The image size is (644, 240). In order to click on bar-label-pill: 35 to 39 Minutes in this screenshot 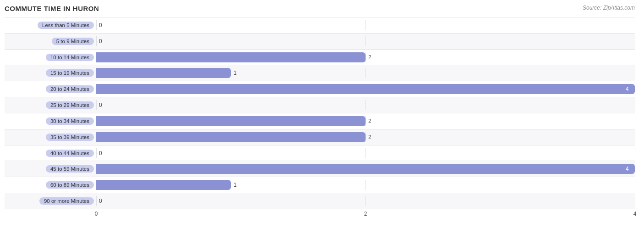, I will do `click(70, 137)`.